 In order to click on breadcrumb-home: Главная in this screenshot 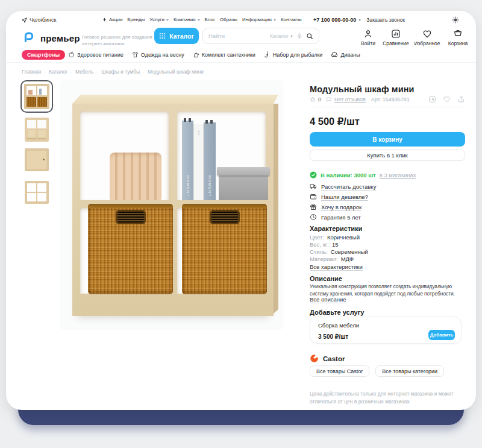, I will do `click(31, 72)`.